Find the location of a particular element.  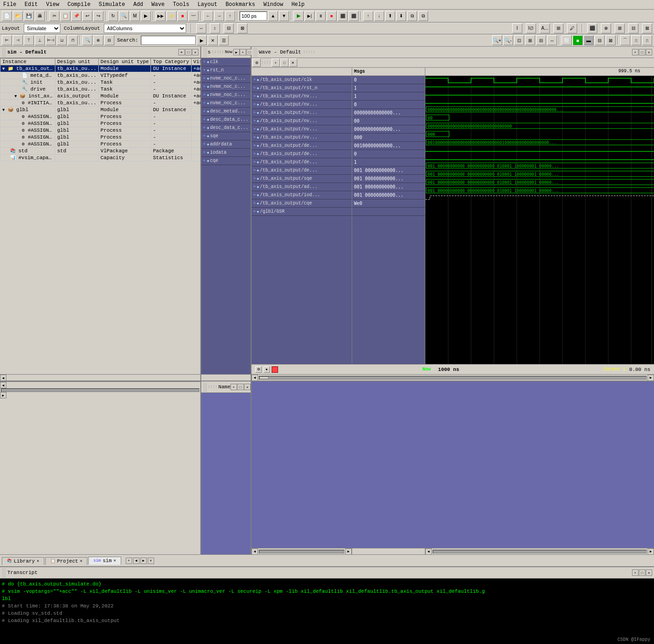

menu-window: Window is located at coordinates (273, 5).